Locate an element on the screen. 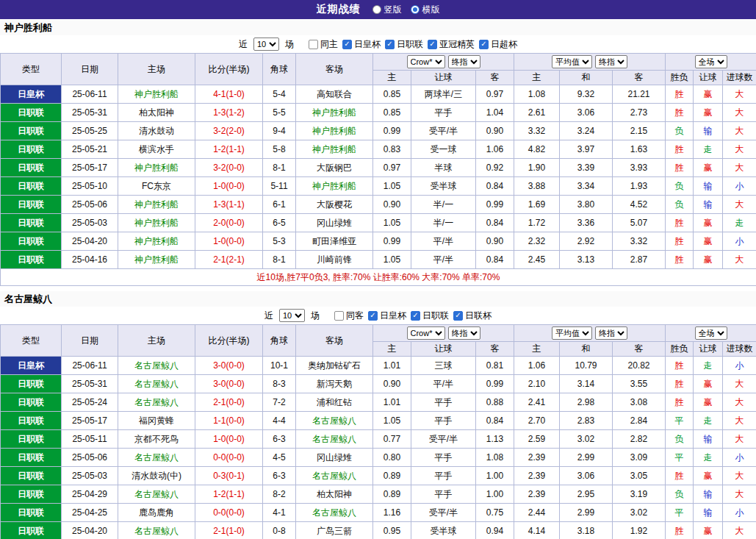 This screenshot has height=539, width=756. away-team-cell: 奥纳加钴矿石 is located at coordinates (335, 366).